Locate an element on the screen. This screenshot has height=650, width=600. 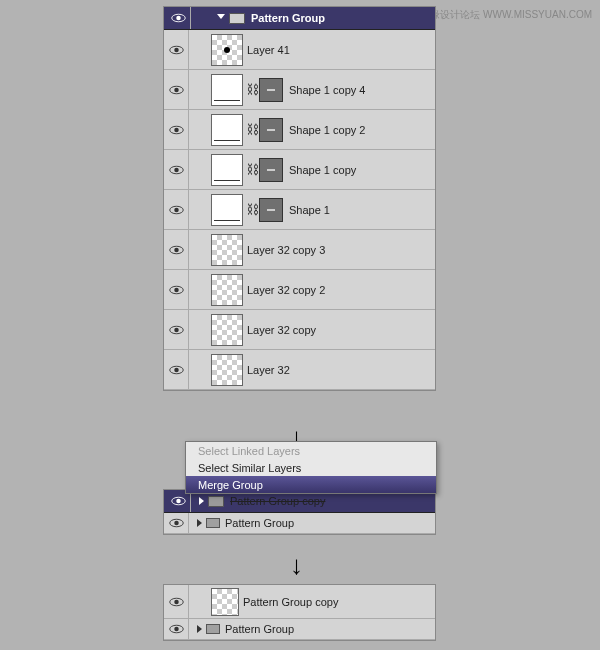
layer-row: Layer 32 is located at coordinates (300, 370).